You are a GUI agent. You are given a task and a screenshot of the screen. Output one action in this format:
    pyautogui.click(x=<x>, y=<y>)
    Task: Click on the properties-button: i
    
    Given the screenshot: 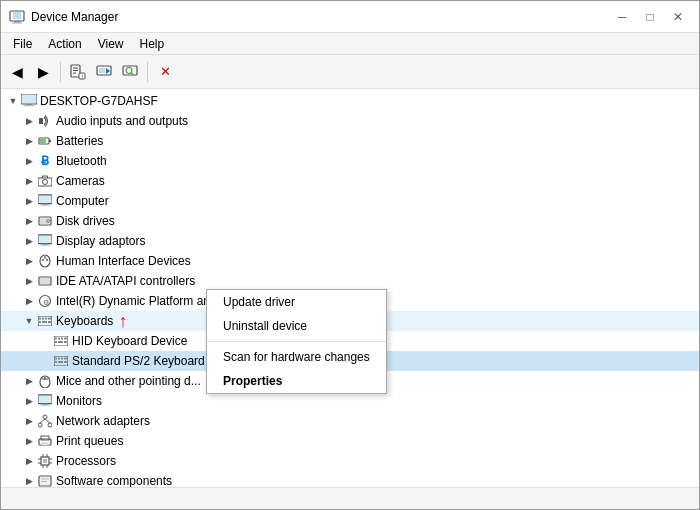 What is the action you would take?
    pyautogui.click(x=78, y=72)
    